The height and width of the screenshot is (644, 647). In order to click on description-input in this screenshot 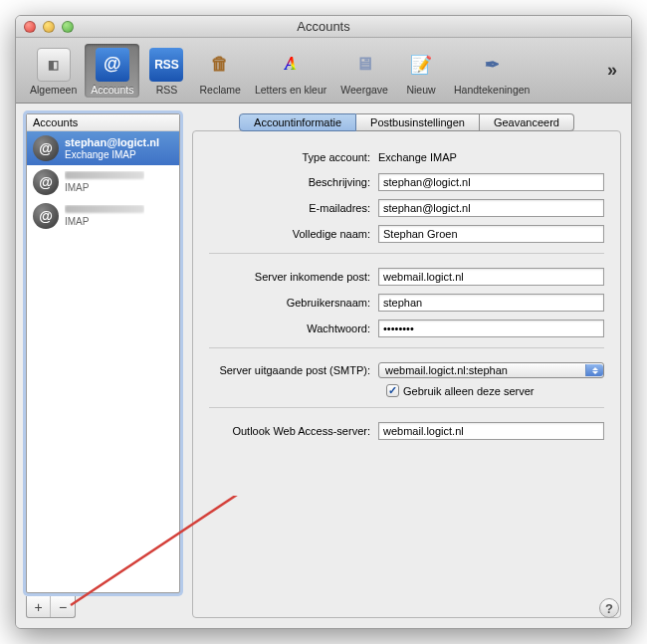, I will do `click(492, 182)`.